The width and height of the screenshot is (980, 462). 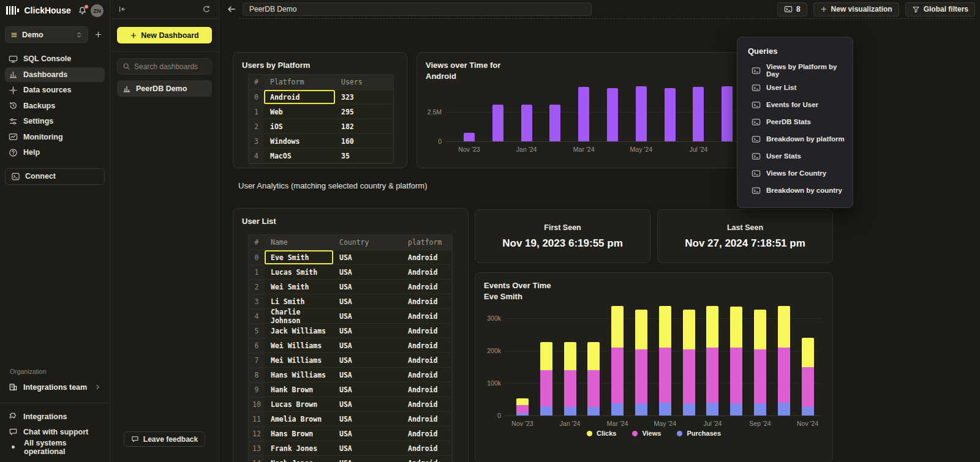 I want to click on search-dashboards-input, so click(x=170, y=67).